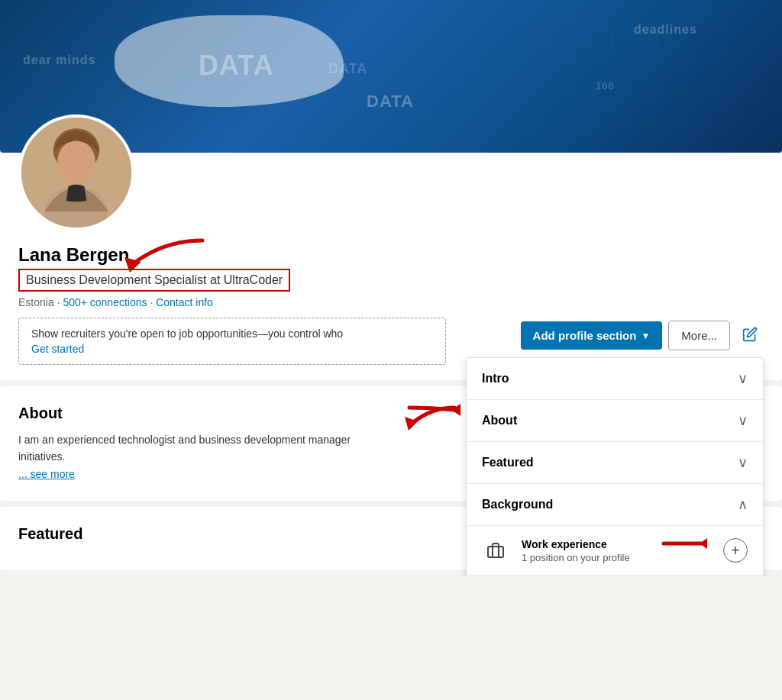 The height and width of the screenshot is (700, 782). I want to click on profile-name: Lana Bergen, so click(232, 255).